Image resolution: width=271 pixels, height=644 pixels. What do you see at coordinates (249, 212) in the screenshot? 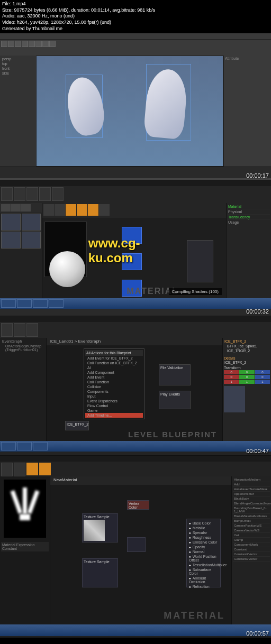
I see `property-row: Physical` at bounding box center [249, 212].